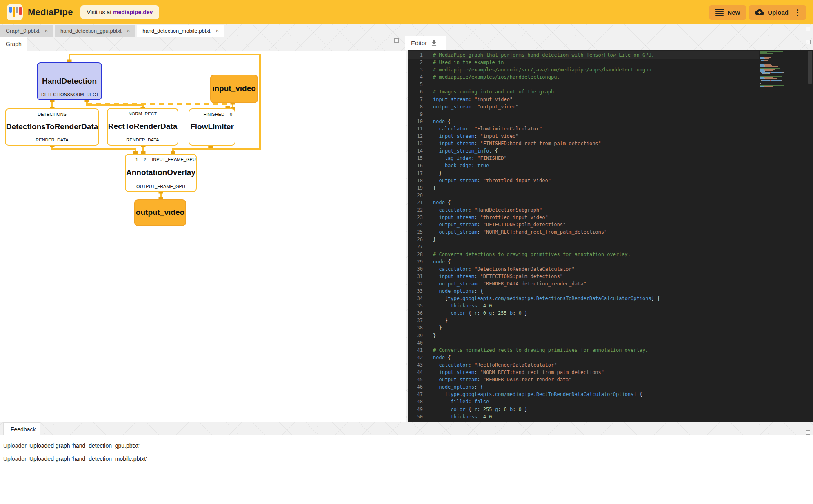 This screenshot has width=813, height=504. What do you see at coordinates (69, 95) in the screenshot?
I see `node-output-ports: DETECTIONSNORM_RECT` at bounding box center [69, 95].